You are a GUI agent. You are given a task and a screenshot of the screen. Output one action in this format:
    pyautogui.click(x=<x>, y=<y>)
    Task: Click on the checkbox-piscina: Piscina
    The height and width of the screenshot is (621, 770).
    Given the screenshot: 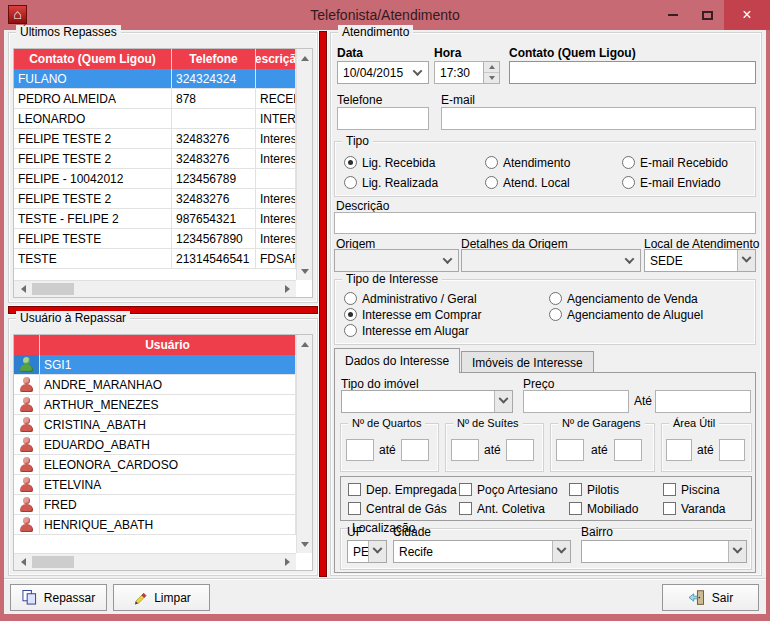 What is the action you would take?
    pyautogui.click(x=692, y=490)
    